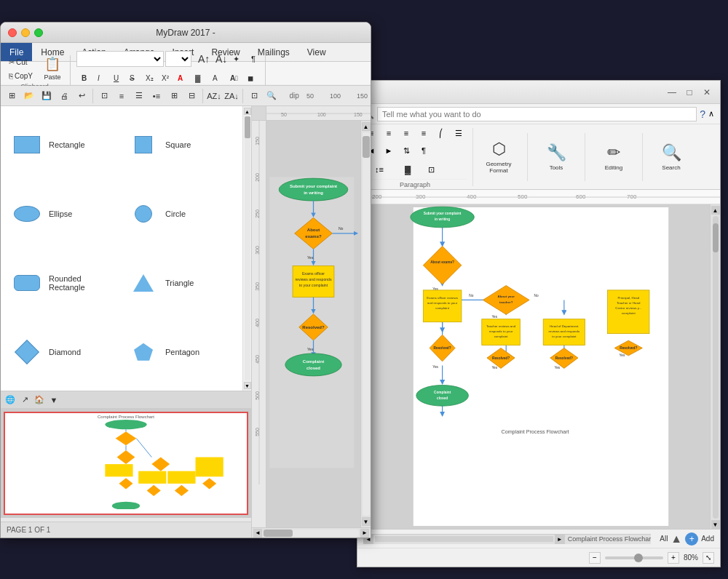  Describe the element at coordinates (180, 145) in the screenshot. I see `shape-item-square: Square` at that location.